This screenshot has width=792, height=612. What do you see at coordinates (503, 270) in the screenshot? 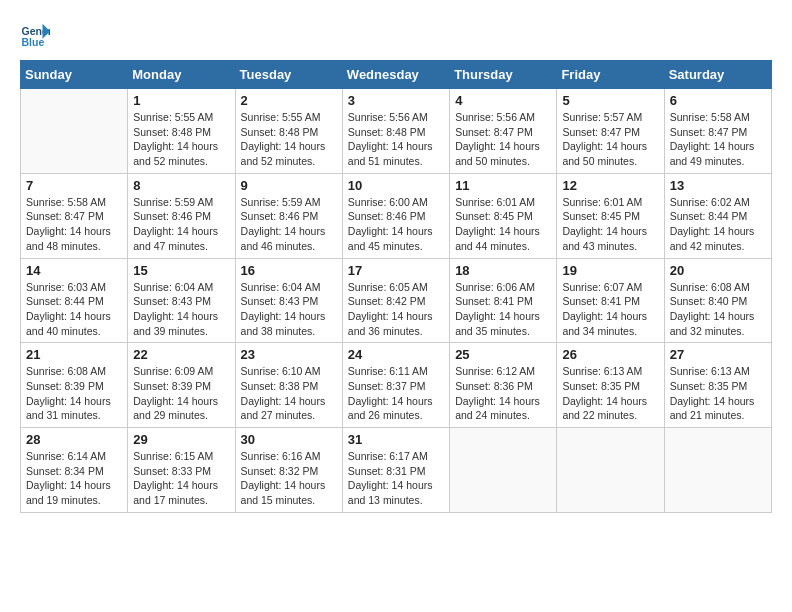
I see `day-number: 18` at bounding box center [503, 270].